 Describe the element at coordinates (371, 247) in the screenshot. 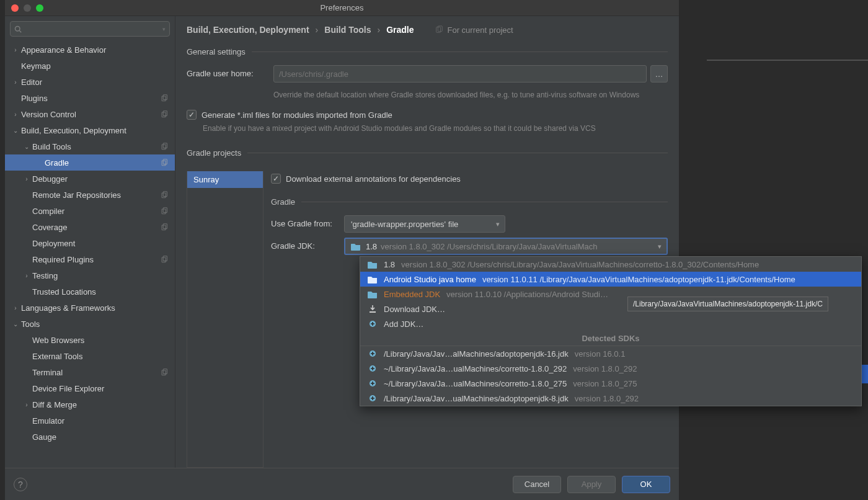

I see `jdk-name: 1.8` at that location.